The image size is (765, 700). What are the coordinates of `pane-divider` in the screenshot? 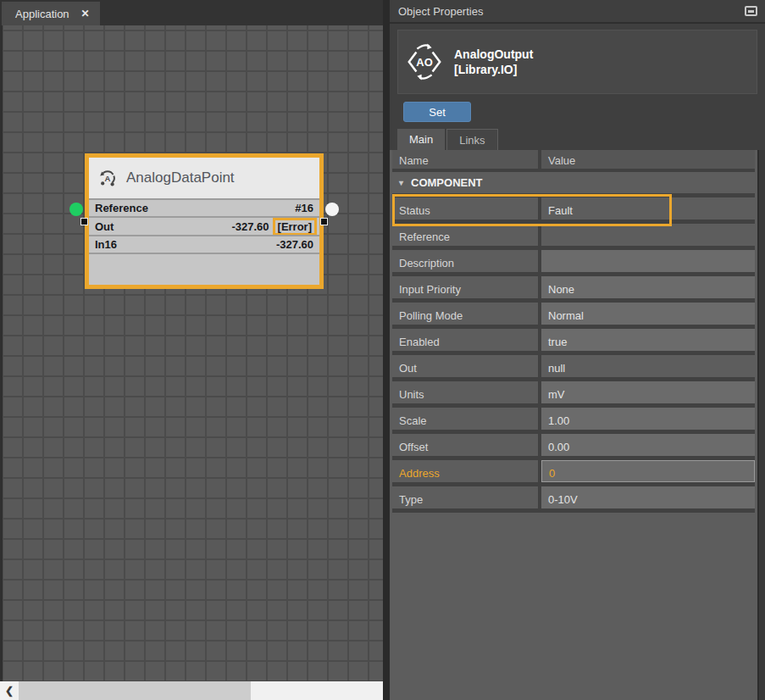 It's located at (386, 350).